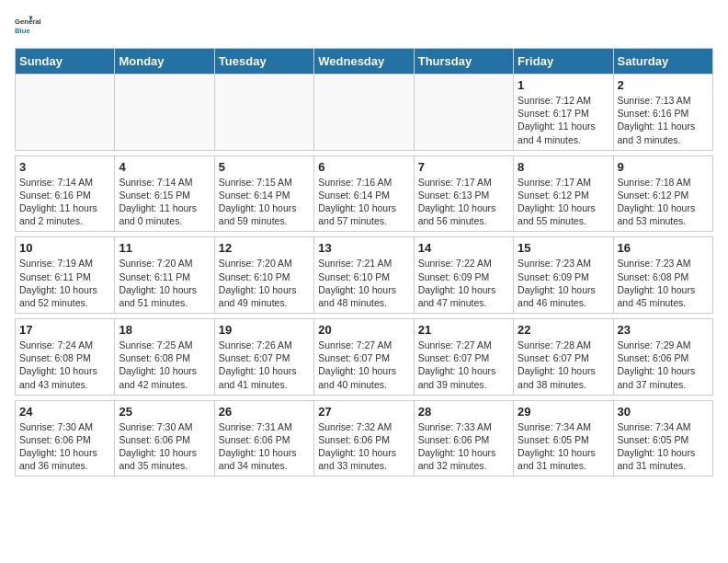 The width and height of the screenshot is (728, 563). I want to click on calendar-cell: 16Sunrise: 7:23 AM Sunset: 6:08 PM Dayli…, so click(663, 276).